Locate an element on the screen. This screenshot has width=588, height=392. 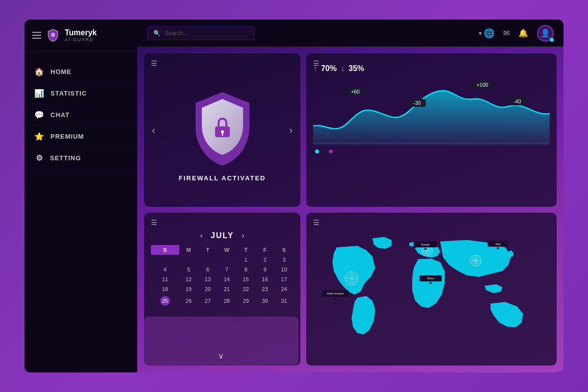
calendar-menu-icon: ☰ is located at coordinates (154, 222).